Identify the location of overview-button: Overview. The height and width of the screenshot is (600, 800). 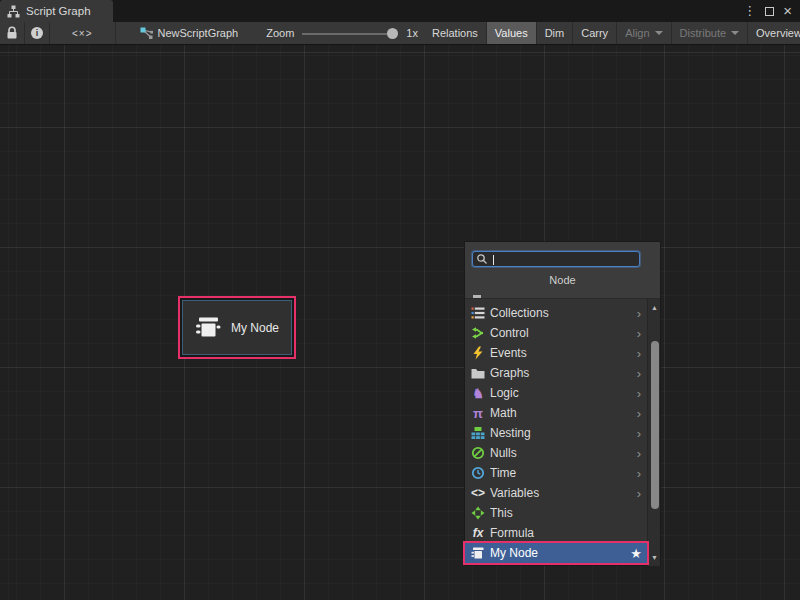
(774, 33).